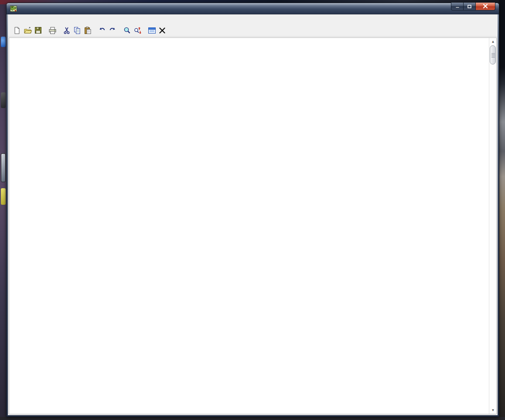  Describe the element at coordinates (127, 30) in the screenshot. I see `search-icon` at that location.